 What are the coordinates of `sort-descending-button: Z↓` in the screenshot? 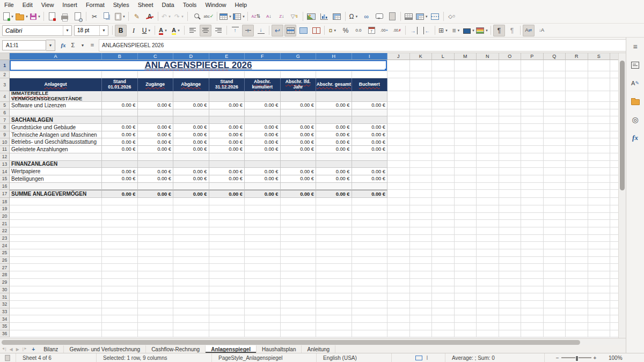 It's located at (282, 17).